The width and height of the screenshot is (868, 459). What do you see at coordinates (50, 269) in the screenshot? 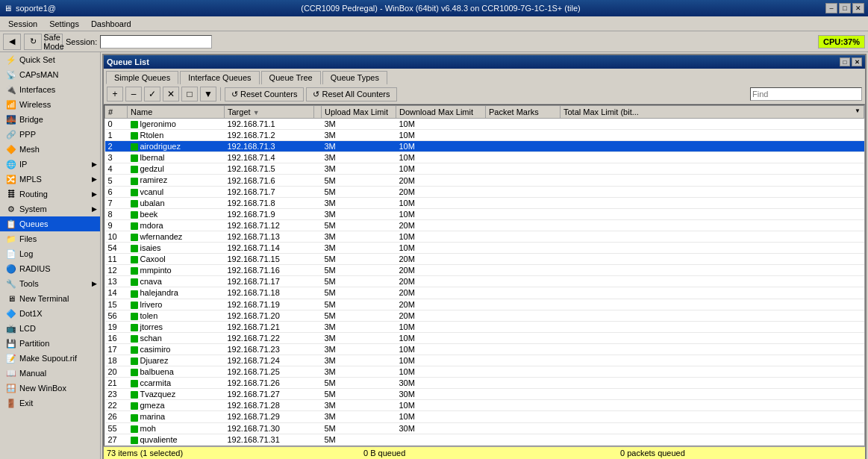
I see `sidebar-item-radius: 🔵 RADIUS` at bounding box center [50, 269].